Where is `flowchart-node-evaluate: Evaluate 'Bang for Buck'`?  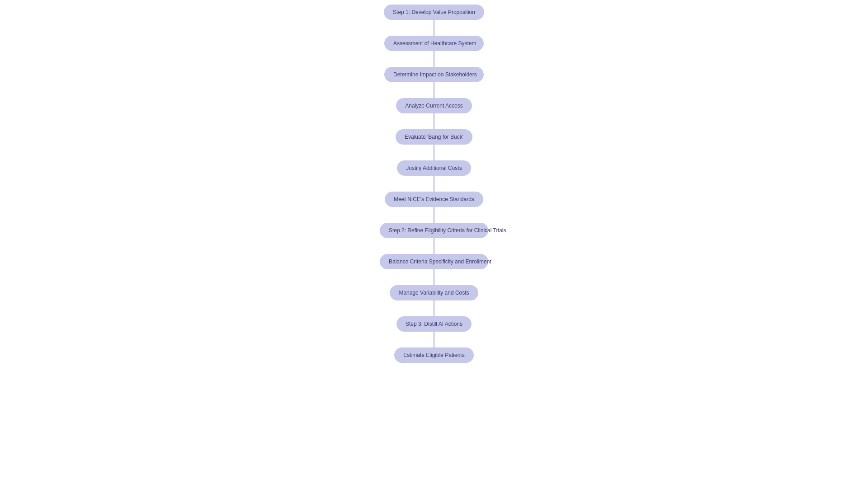 flowchart-node-evaluate: Evaluate 'Bang for Buck' is located at coordinates (434, 137).